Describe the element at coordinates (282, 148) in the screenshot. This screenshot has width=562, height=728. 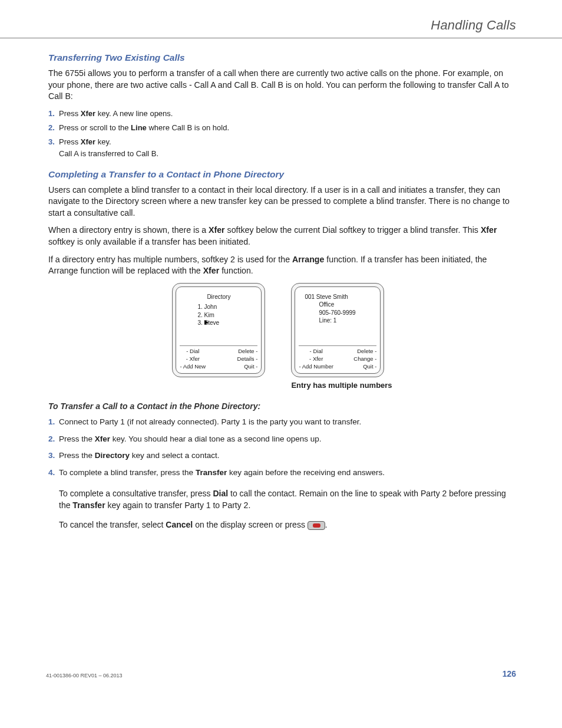
I see `step-3: 3. Press Xfer key.Call A is transferred …` at that location.